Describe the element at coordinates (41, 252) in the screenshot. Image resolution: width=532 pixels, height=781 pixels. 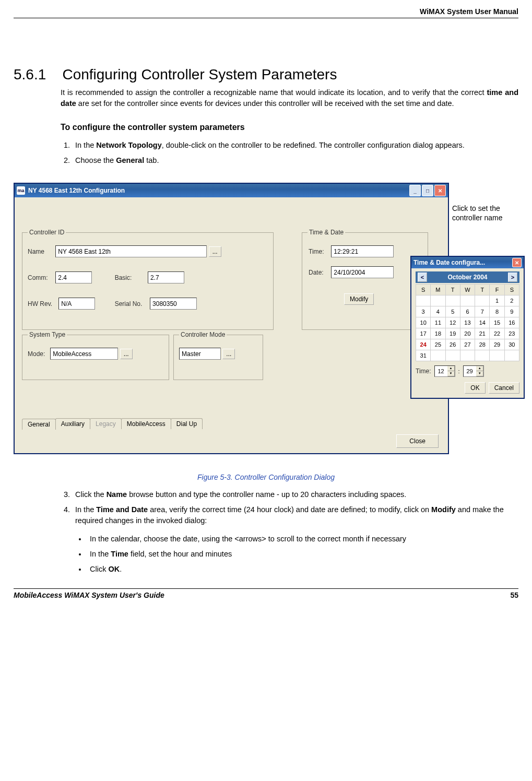
I see `name-label: Name` at that location.